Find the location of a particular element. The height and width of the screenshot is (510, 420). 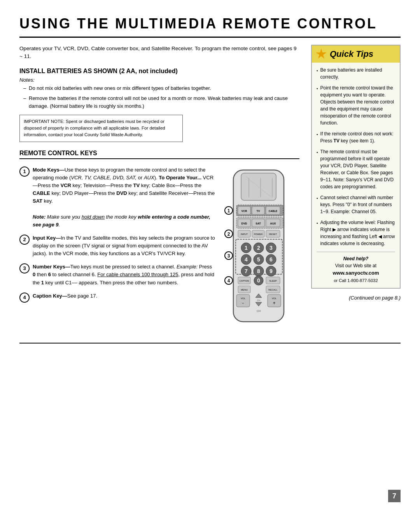

key-text-4: Caption Key—See page 17. is located at coordinates (124, 296).